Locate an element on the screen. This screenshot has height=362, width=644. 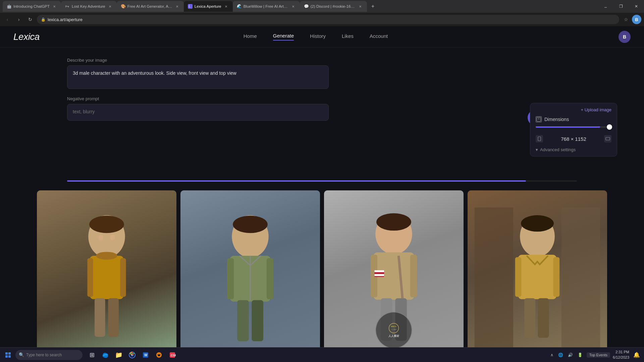
tab-bluewillow: 🌊 BlueWillow | Free AI Art Ge... ✕ is located at coordinates (266, 6).